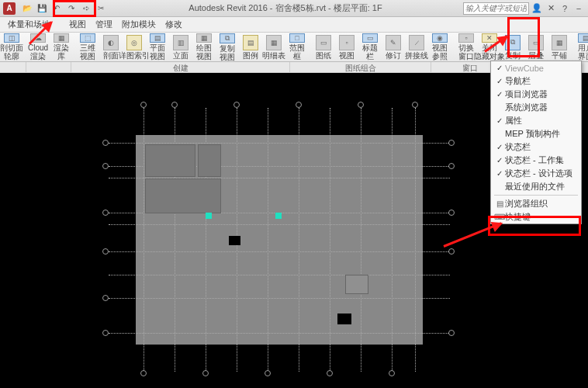  I want to click on qat-redo-icon: ↷, so click(71, 9).